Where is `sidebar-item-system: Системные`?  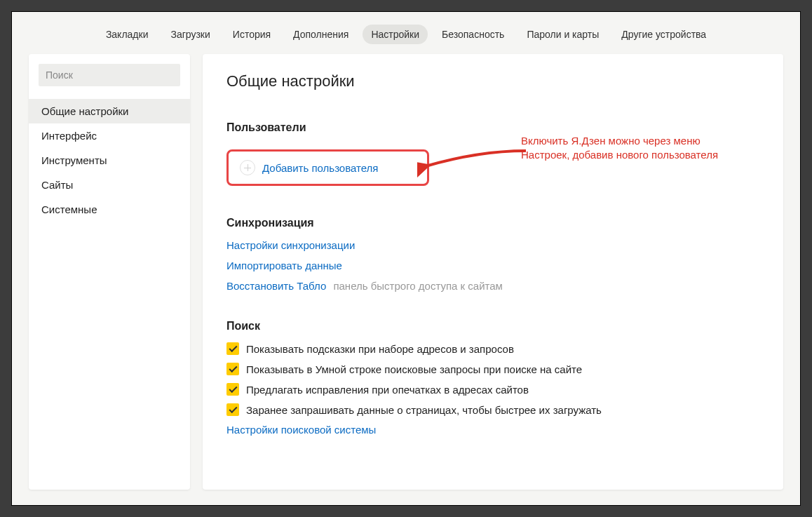 sidebar-item-system: Системные is located at coordinates (109, 209).